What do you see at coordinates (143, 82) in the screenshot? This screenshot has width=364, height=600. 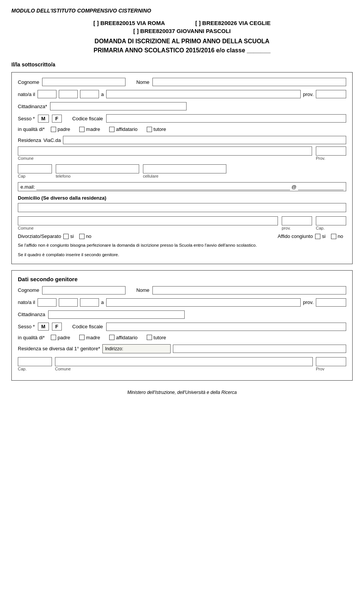 I see `nome-label: Nome` at bounding box center [143, 82].